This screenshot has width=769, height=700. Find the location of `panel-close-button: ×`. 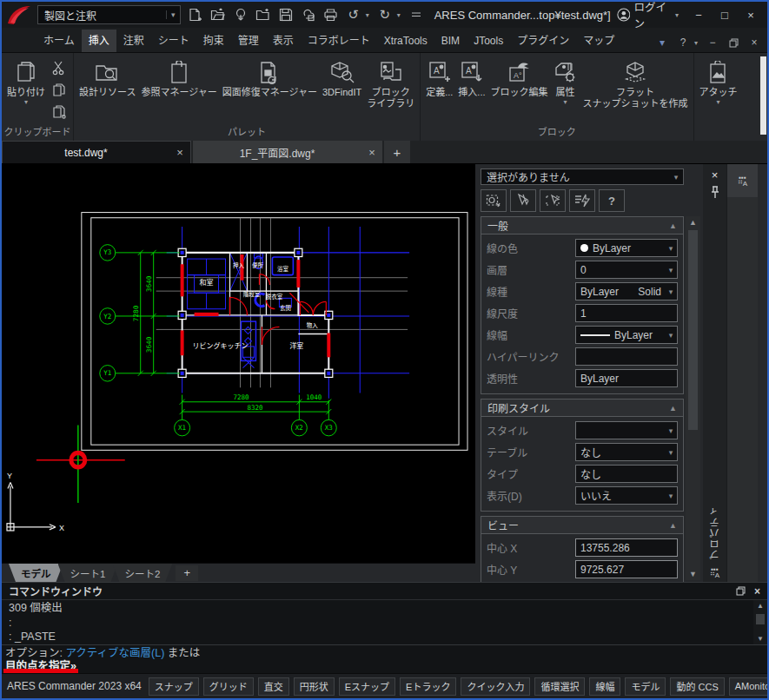

panel-close-button: × is located at coordinates (715, 177).